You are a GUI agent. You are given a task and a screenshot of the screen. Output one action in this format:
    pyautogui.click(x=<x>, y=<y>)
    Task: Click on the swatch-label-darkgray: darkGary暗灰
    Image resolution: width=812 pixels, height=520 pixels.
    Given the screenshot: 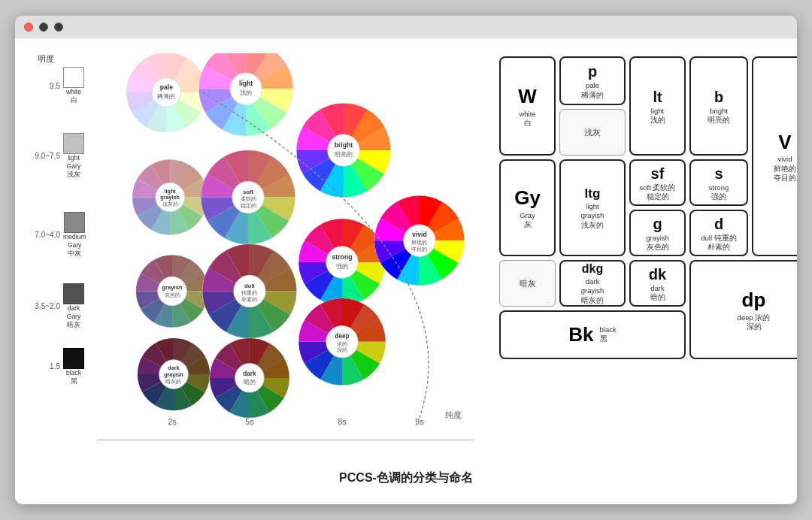 What is the action you would take?
    pyautogui.click(x=74, y=317)
    